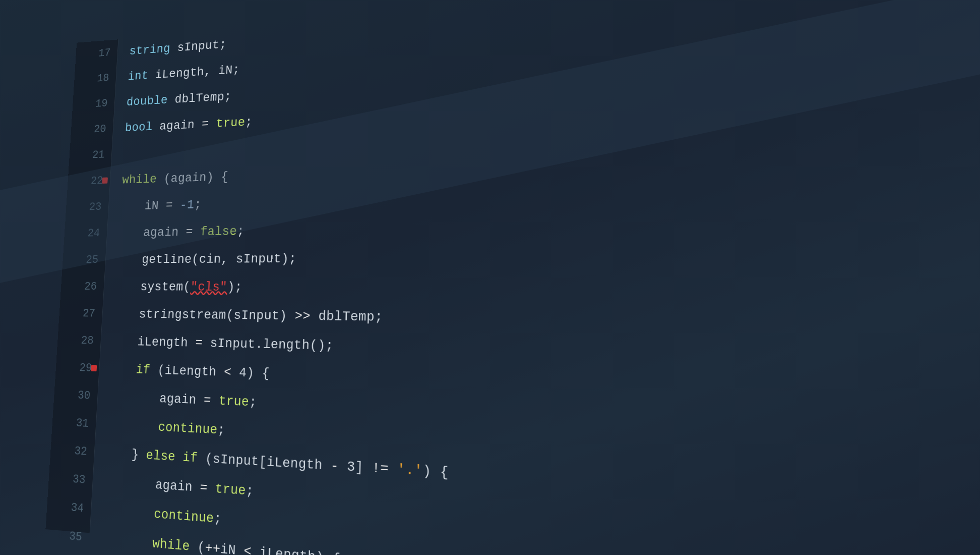 Image resolution: width=980 pixels, height=555 pixels. Describe the element at coordinates (86, 233) in the screenshot. I see `line-num-24: 24` at that location.